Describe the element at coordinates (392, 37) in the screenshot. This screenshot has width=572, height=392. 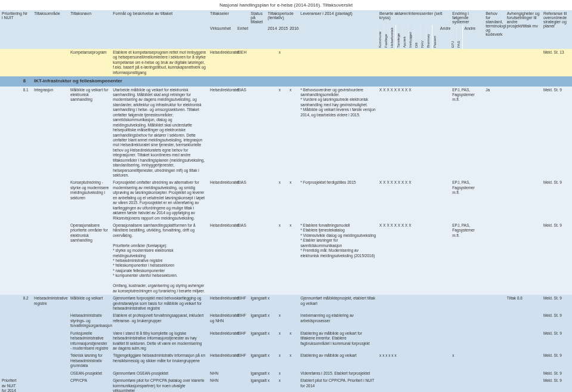
I see `th-helseforetak: Helseforetak` at that location.